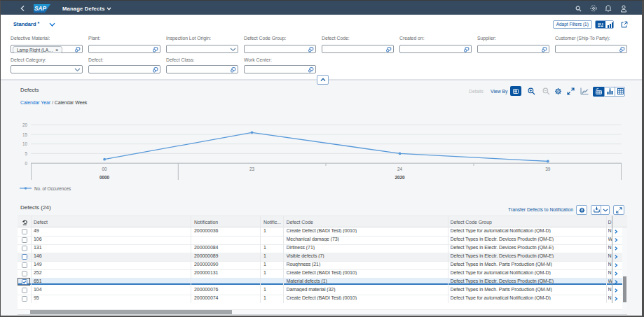 The width and height of the screenshot is (644, 317). What do you see at coordinates (105, 178) in the screenshot?
I see `svg-text: 0000` at bounding box center [105, 178].